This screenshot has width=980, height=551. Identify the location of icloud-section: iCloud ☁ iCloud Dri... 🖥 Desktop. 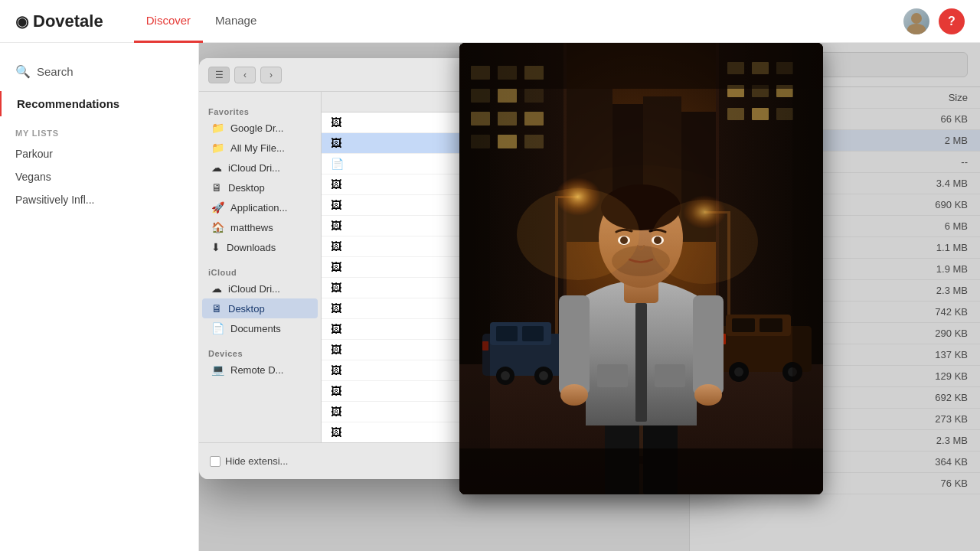
(260, 301).